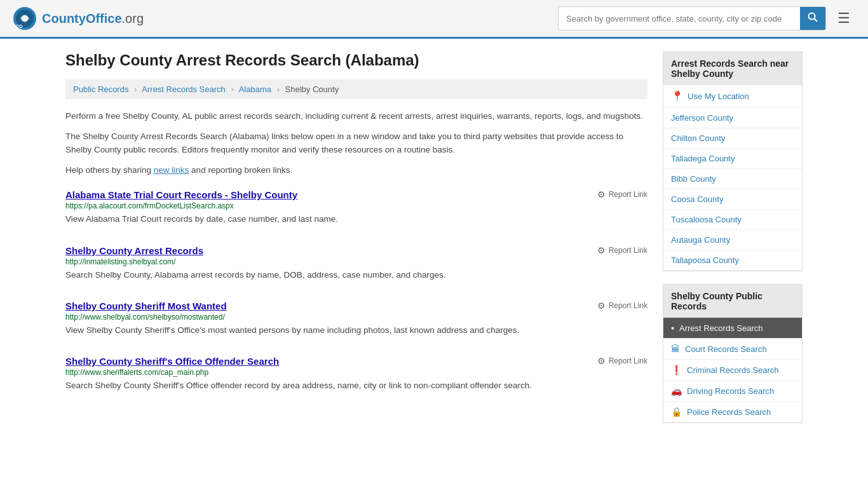  Describe the element at coordinates (676, 391) in the screenshot. I see `record-type-icon: 🚗` at that location.